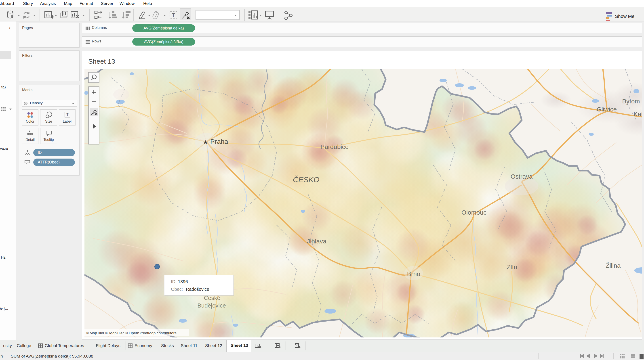  Describe the element at coordinates (212, 305) in the screenshot. I see `svg-text: Budějovice` at that location.